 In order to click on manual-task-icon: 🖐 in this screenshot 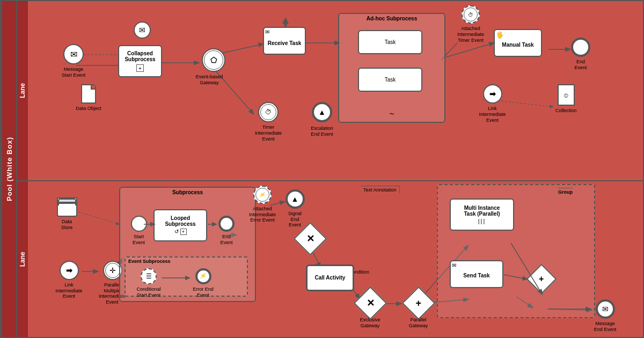, I will do `click(500, 35)`.